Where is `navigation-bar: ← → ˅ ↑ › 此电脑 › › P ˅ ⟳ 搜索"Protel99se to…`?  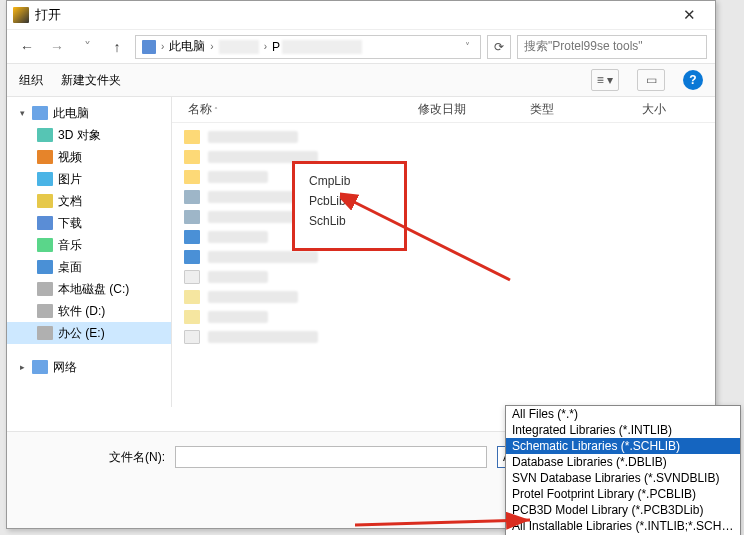
navigation-bar: ← → ˅ ↑ › 此电脑 › › P ˅ ⟳ 搜索"Protel99se to… is located at coordinates (361, 46).